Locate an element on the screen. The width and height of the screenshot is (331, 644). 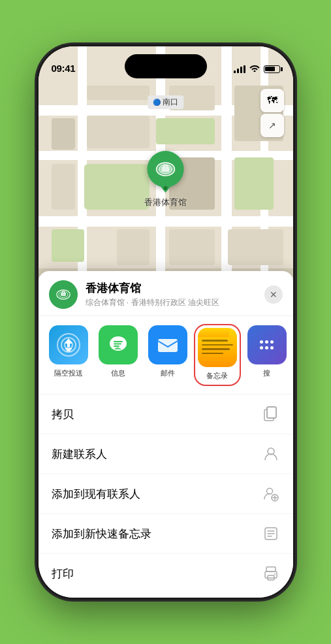
layers-icon: 🗺 is located at coordinates (272, 101).